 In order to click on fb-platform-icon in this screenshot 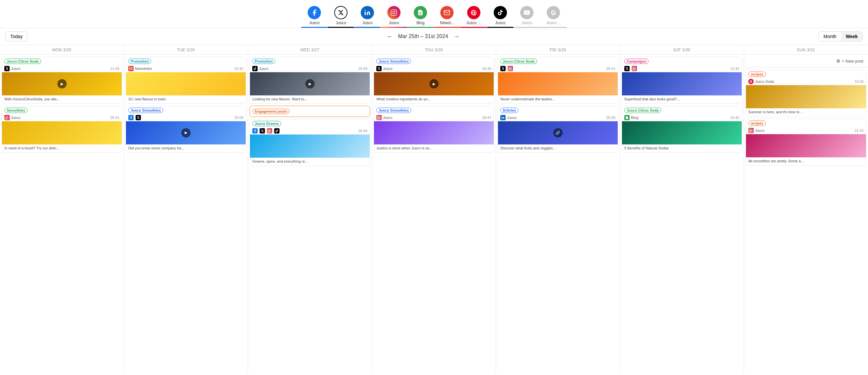, I will do `click(131, 117)`.